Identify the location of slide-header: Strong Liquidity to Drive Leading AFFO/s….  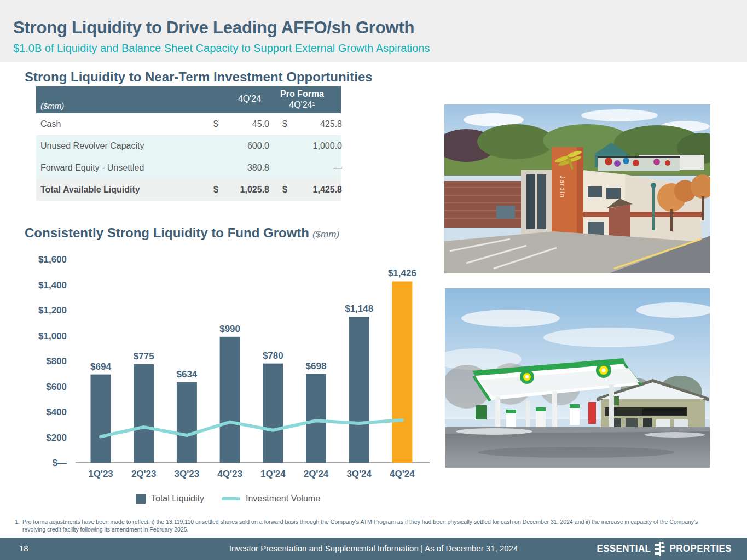
(373, 31).